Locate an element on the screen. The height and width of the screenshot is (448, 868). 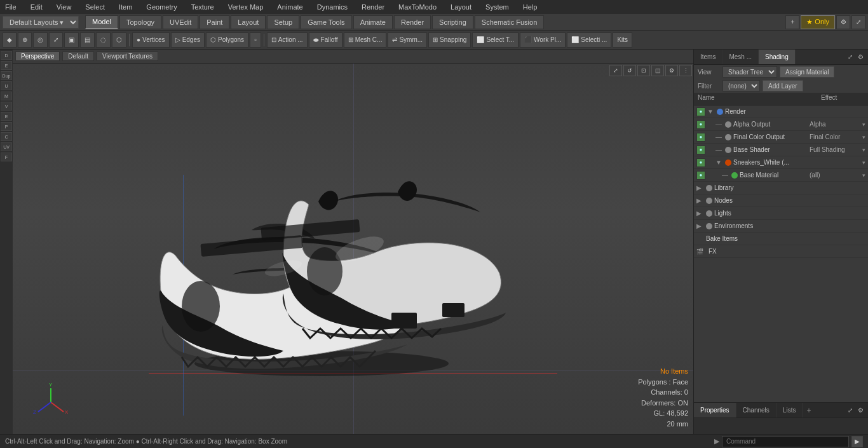
tab-animate: Animate is located at coordinates (373, 22).